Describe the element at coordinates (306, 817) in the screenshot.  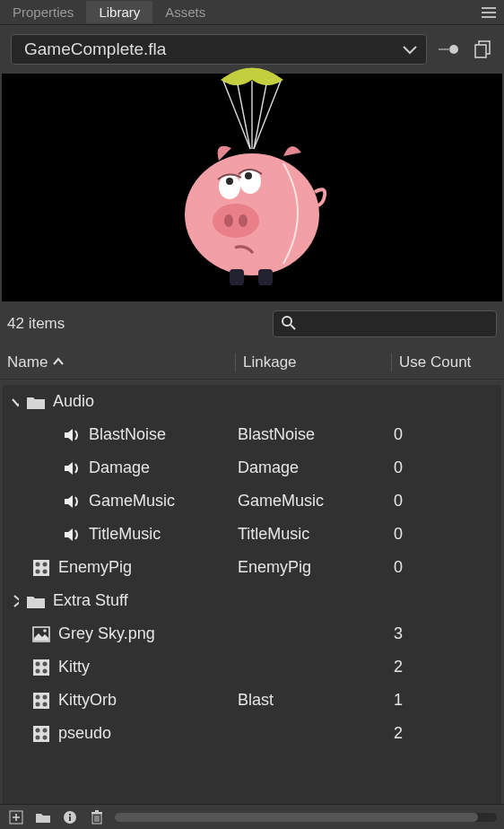
I see `horizontal-scrollbar` at that location.